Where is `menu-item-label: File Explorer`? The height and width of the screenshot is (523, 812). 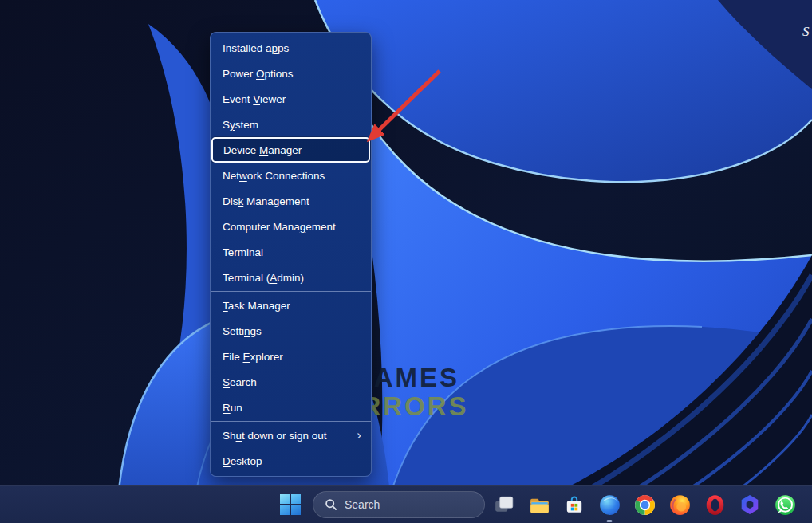
menu-item-label: File Explorer is located at coordinates (253, 357).